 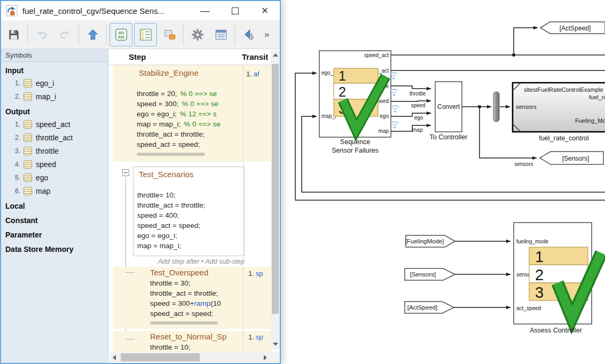 What do you see at coordinates (126, 173) in the screenshot?
I see `collapse-toggle` at bounding box center [126, 173].